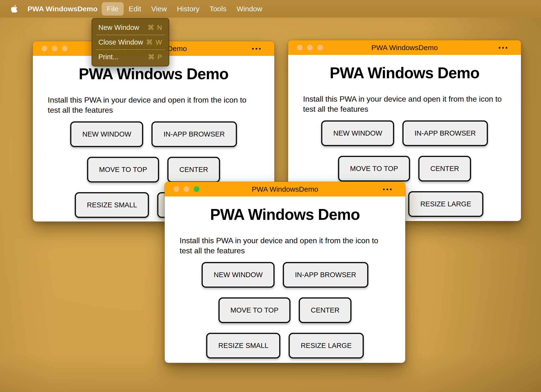 This screenshot has width=541, height=392. Describe the element at coordinates (270, 9) in the screenshot. I see `menu-bar: PWA WindowsDemo File Edit View History T…` at that location.